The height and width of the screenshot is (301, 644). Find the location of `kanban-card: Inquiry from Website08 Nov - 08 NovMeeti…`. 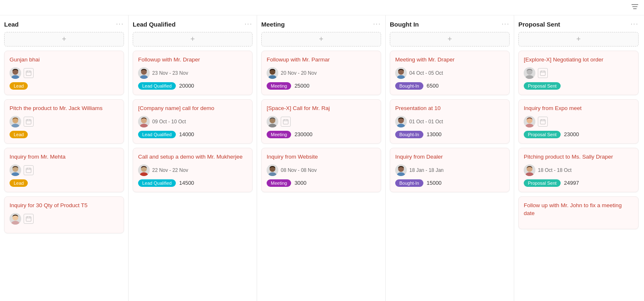

kanban-card: Inquiry from Website08 Nov - 08 NovMeeti… is located at coordinates (321, 170).